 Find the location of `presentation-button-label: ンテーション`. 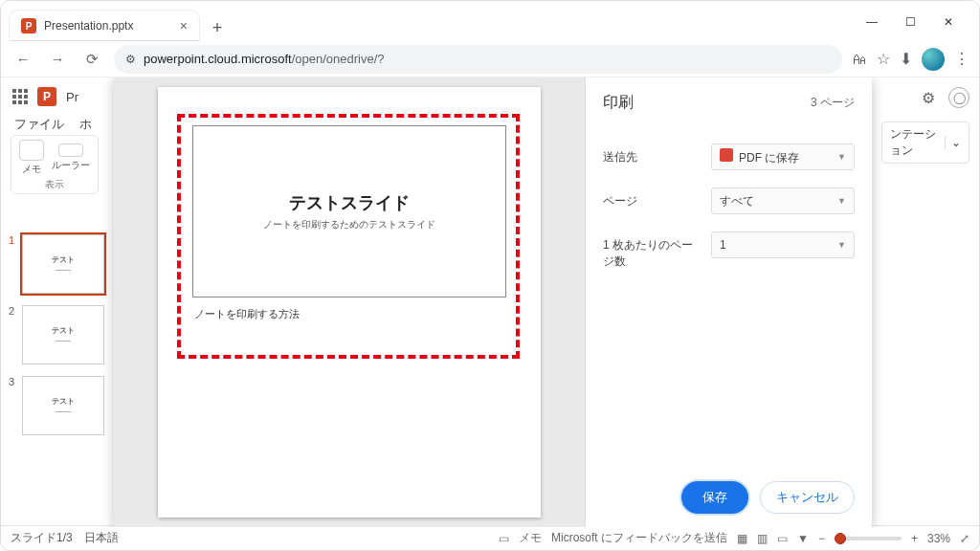

presentation-button-label: ンテーション is located at coordinates (915, 143).